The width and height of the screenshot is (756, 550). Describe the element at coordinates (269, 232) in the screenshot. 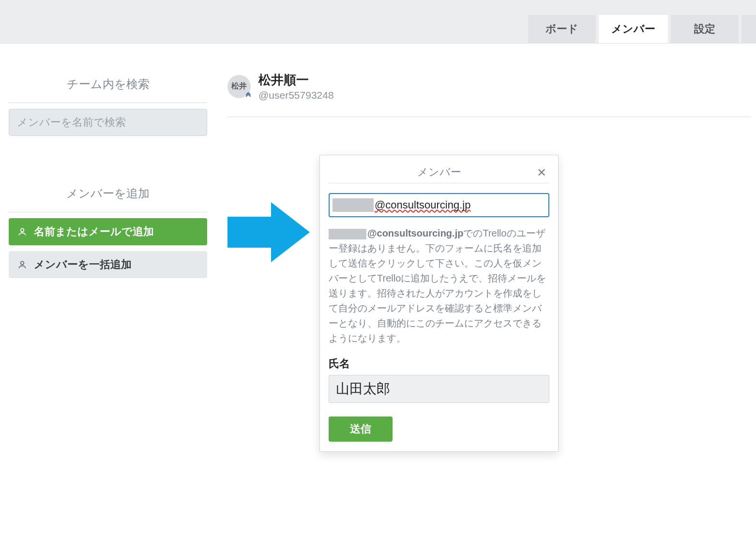

I see `arrow-annotation-icon` at that location.